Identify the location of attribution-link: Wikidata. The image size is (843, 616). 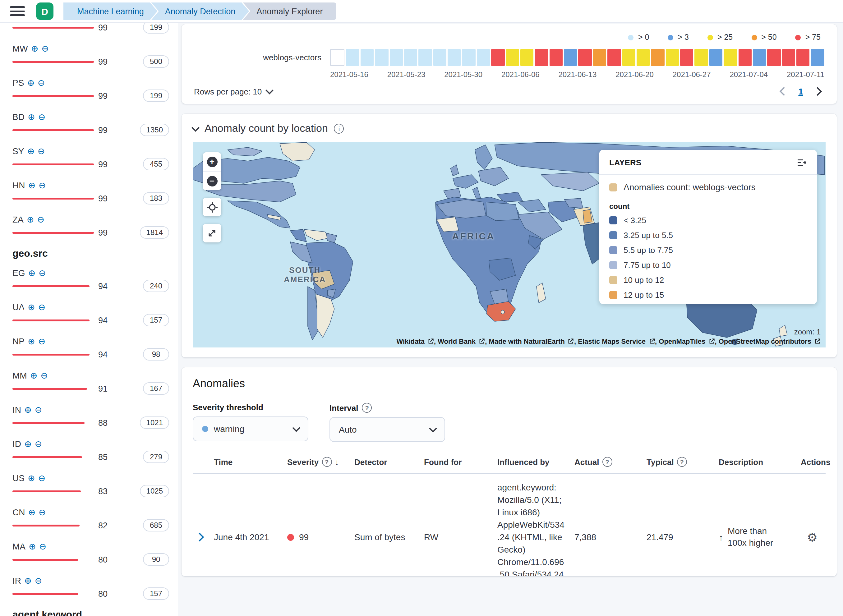
(415, 341).